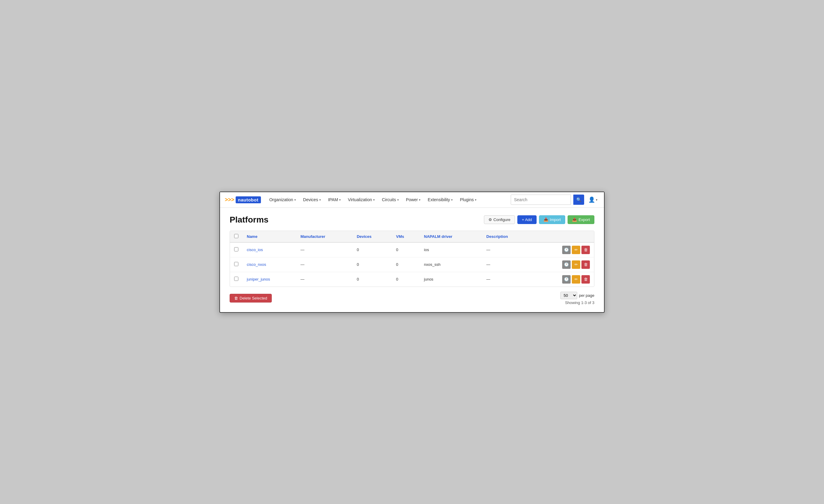 The image size is (824, 504). Describe the element at coordinates (270, 250) in the screenshot. I see `row-name-0: cisco_ios` at that location.